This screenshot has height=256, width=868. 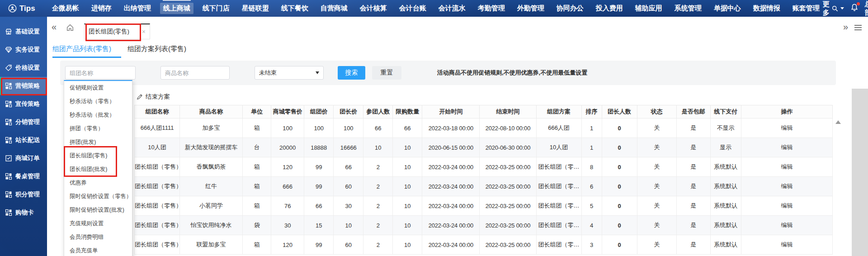 What do you see at coordinates (484, 128) in the screenshot?
I see `table-row: 666人团1111加多宝箱10010010066662022-03-18 00:…` at bounding box center [484, 128].